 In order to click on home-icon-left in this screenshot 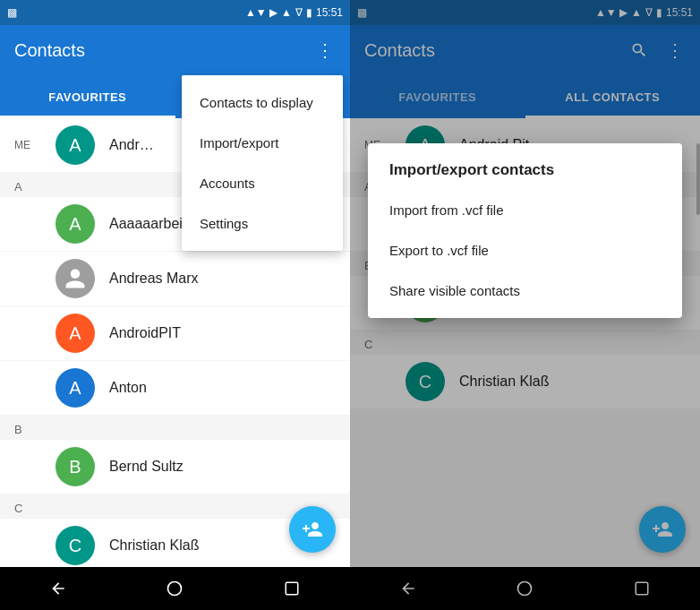, I will do `click(175, 589)`.